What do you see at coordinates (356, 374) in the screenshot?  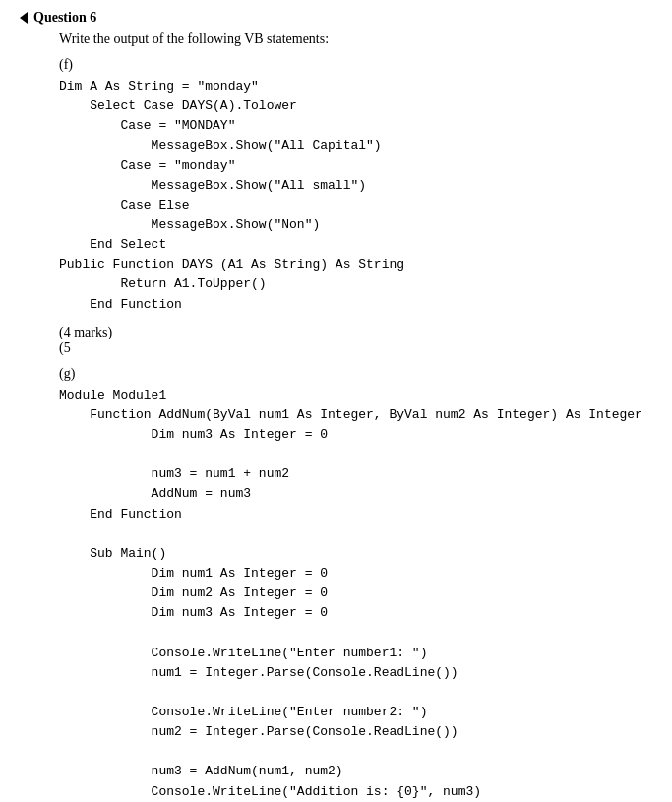 I see `part-g-label: (g)` at bounding box center [356, 374].